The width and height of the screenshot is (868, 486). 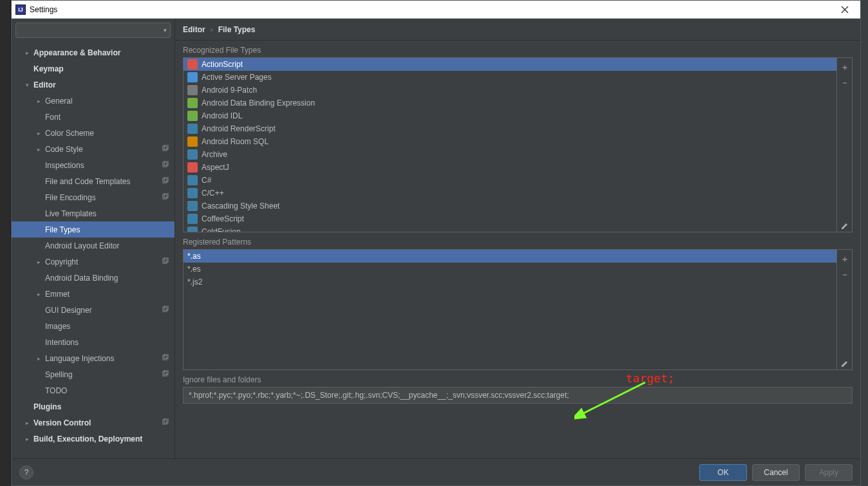 What do you see at coordinates (510, 269) in the screenshot?
I see `pattern-item: *.es` at bounding box center [510, 269].